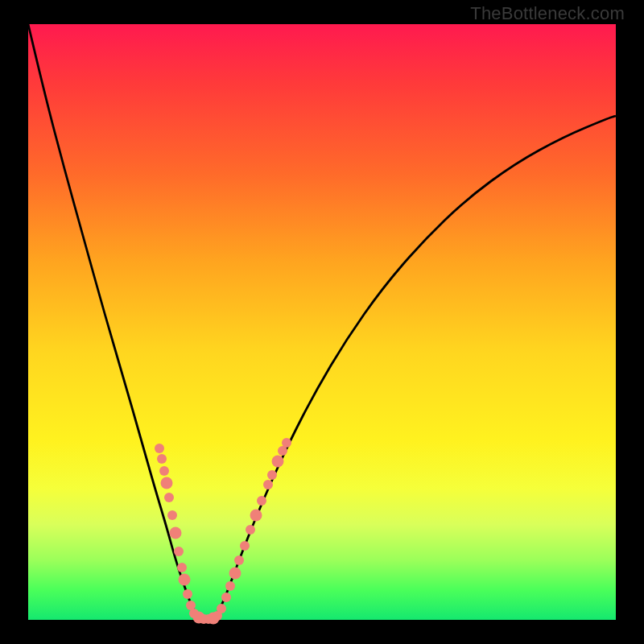  I want to click on highlight-dots-group, so click(223, 531).